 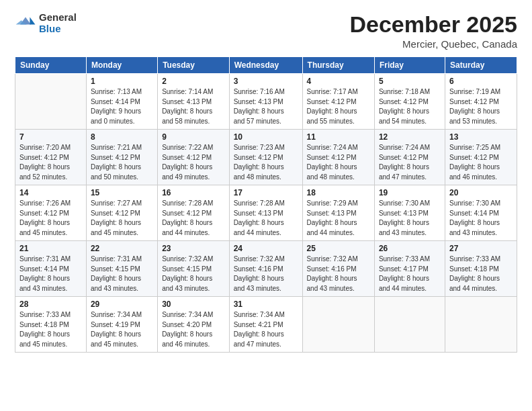 What do you see at coordinates (122, 248) in the screenshot?
I see `day-number: 22` at bounding box center [122, 248].